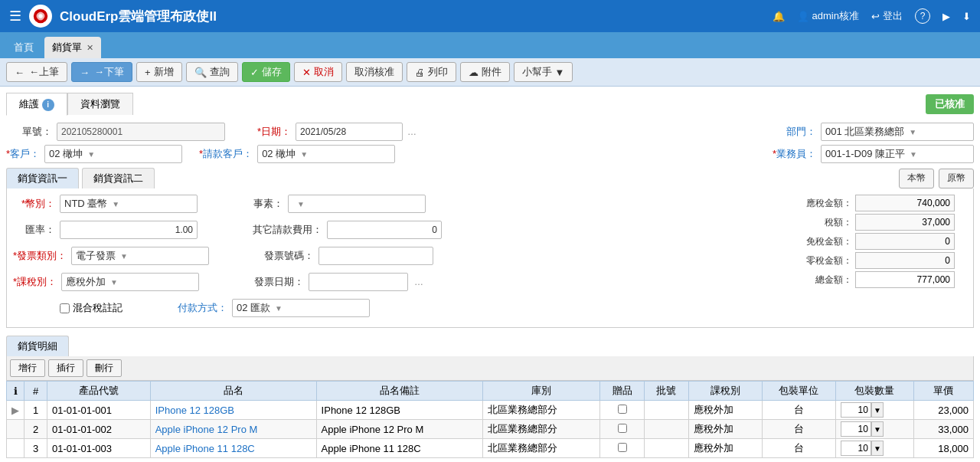 This screenshot has height=462, width=980. What do you see at coordinates (40, 256) in the screenshot?
I see `invoice-type-label: 發票類別：` at bounding box center [40, 256].